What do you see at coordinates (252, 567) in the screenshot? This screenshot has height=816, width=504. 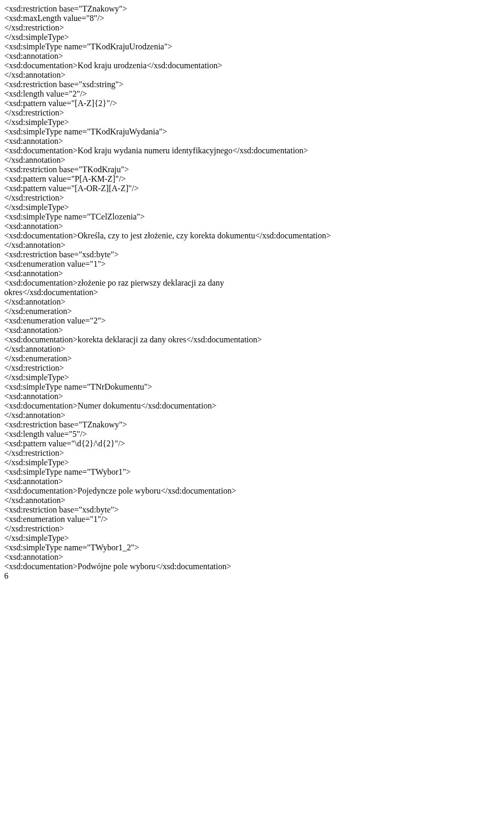 I see `code-line: <xsd:documentation>Podwójne pole wyboru<…` at bounding box center [252, 567].